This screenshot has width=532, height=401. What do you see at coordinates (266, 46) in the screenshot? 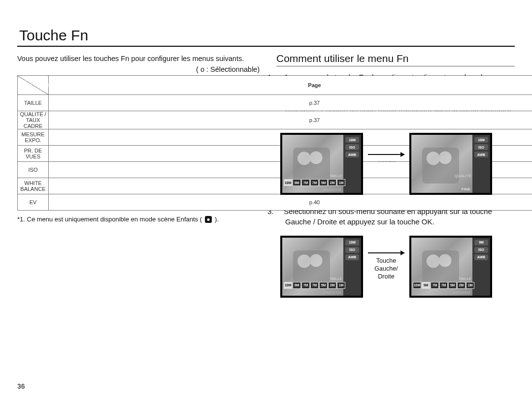
I see `title-rule` at bounding box center [266, 46].